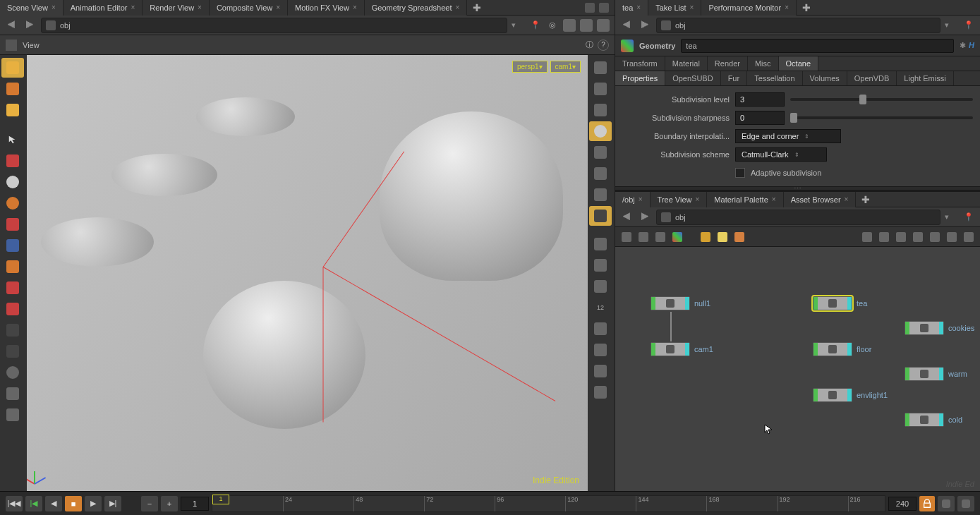 The width and height of the screenshot is (980, 515). I want to click on viewport-mode-icon, so click(600, 216).